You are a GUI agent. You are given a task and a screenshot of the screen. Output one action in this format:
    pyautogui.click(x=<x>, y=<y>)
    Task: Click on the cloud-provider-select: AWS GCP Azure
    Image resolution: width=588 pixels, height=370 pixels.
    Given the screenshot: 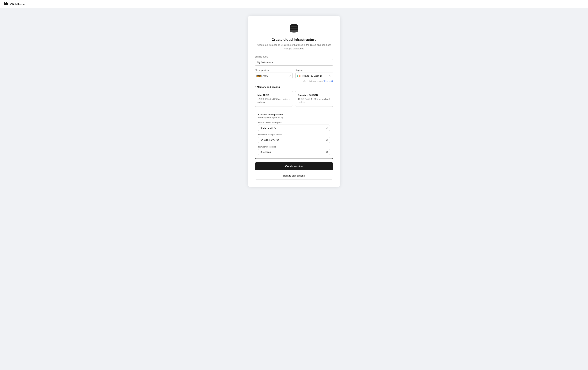 What is the action you would take?
    pyautogui.click(x=273, y=76)
    